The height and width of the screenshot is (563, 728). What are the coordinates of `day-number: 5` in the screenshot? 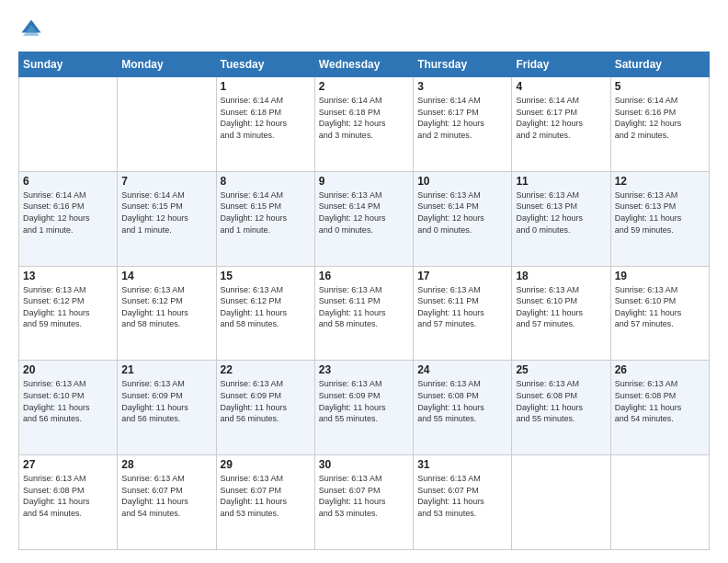 It's located at (660, 86).